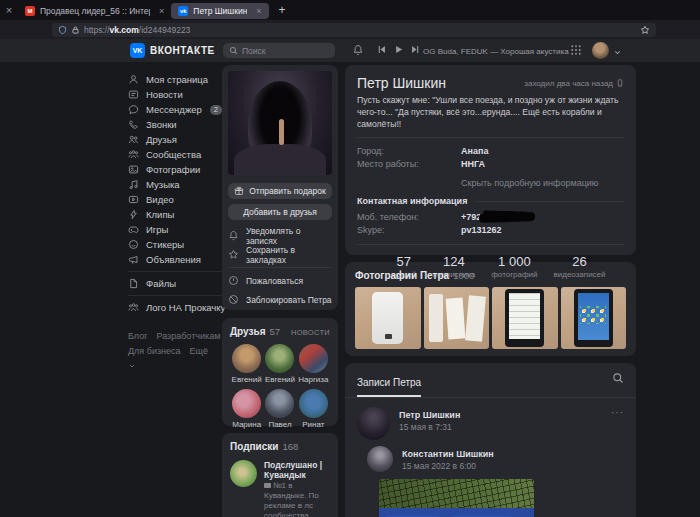  I want to click on sidebar-item-ads: Объявления, so click(175, 260).